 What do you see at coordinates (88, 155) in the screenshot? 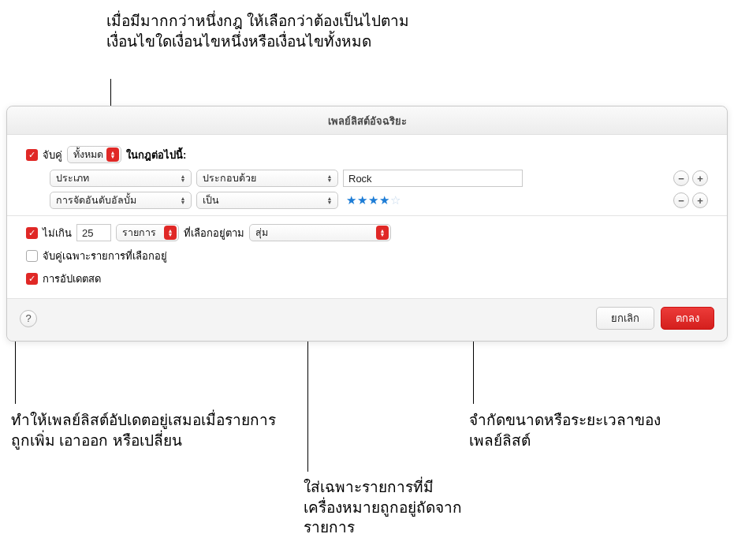
I see `match-all-popup-value: ทั้งหมด` at bounding box center [88, 155].